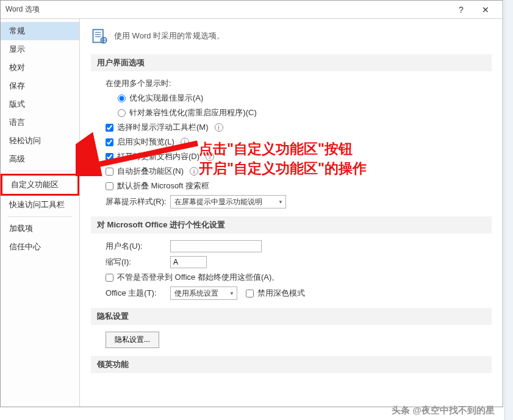 The width and height of the screenshot is (513, 420). I want to click on section-privacy-title: 隐私设置, so click(292, 316).